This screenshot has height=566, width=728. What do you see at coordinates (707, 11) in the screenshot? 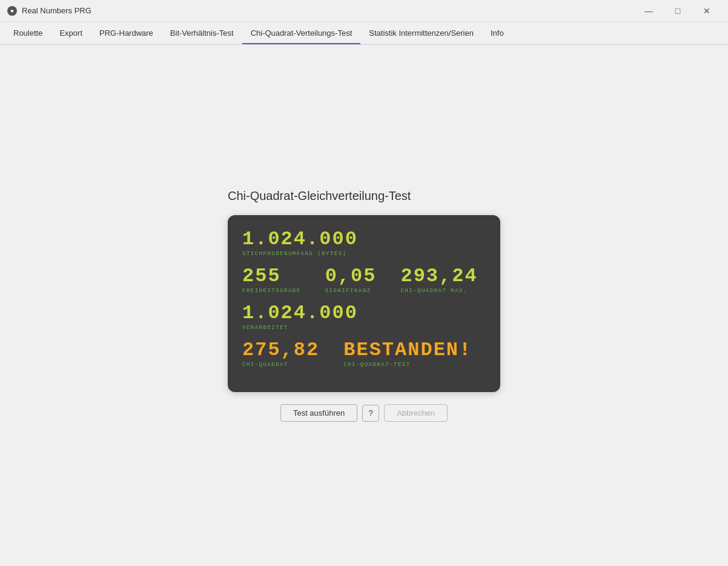
I see `close-button: ✕` at bounding box center [707, 11].